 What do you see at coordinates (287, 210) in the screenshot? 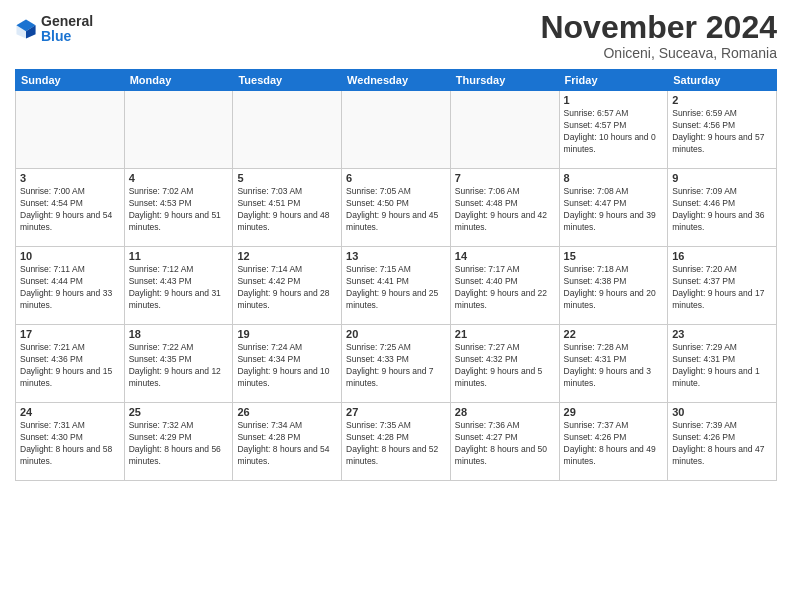
I see `day-info: Sunrise: 7:03 AM Sunset: 4:51 PM Dayligh…` at bounding box center [287, 210].